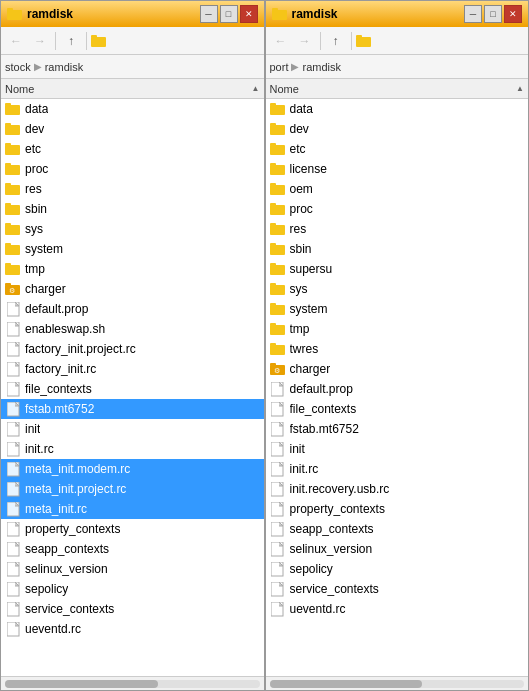  Describe the element at coordinates (295, 66) in the screenshot. I see `right-sep1: ▶` at that location.